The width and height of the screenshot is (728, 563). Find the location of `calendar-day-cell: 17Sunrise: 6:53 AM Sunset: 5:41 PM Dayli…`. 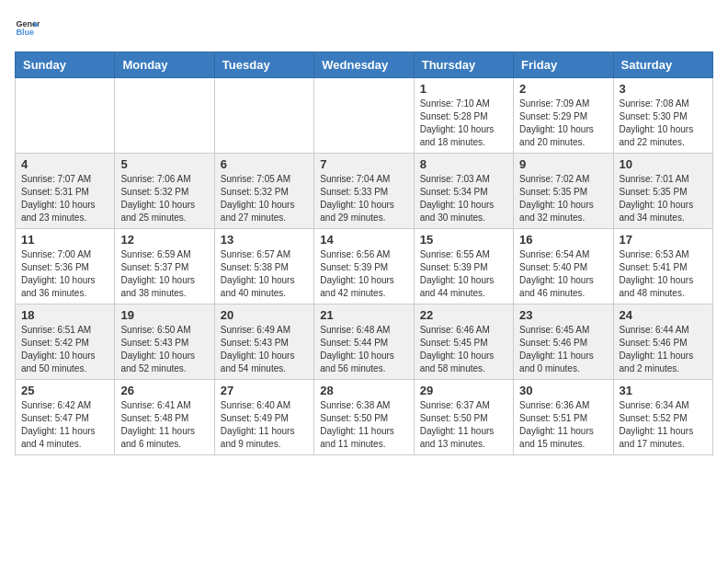

calendar-day-cell: 17Sunrise: 6:53 AM Sunset: 5:41 PM Dayli… is located at coordinates (663, 267).